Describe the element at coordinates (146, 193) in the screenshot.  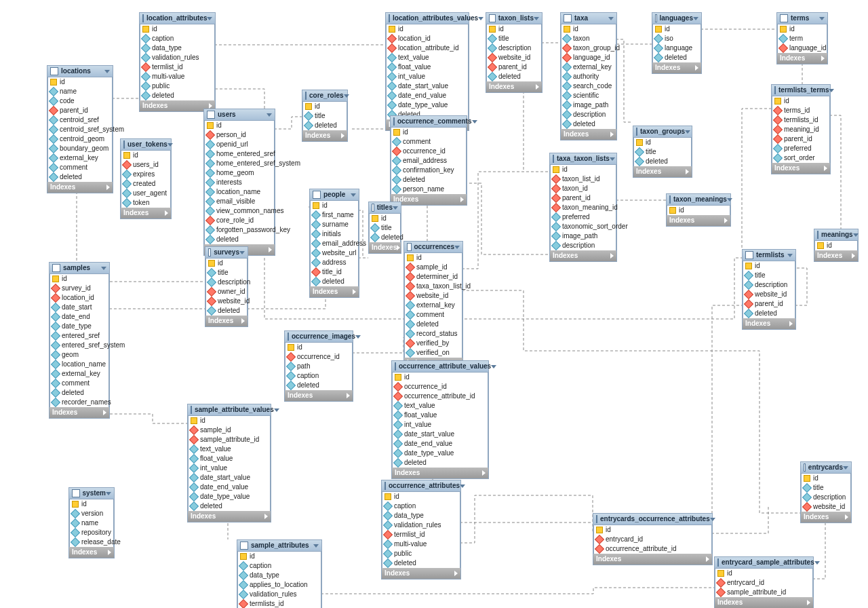
I see `field-row: user_agent` at that location.